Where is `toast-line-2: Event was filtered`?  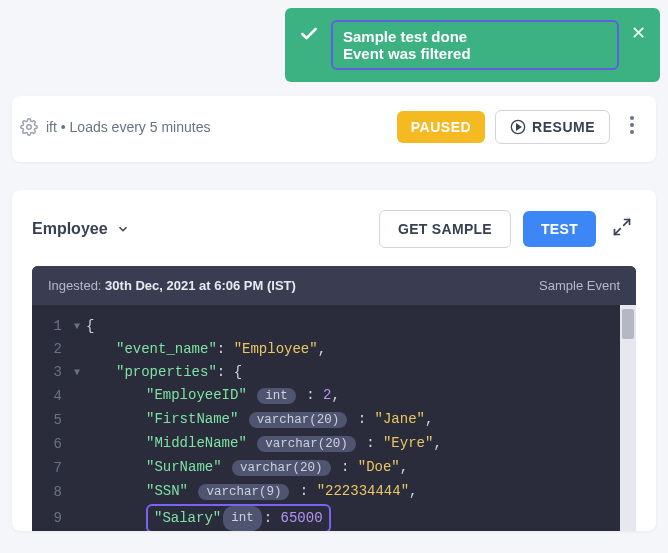
toast-line-2: Event was filtered is located at coordinates (475, 54).